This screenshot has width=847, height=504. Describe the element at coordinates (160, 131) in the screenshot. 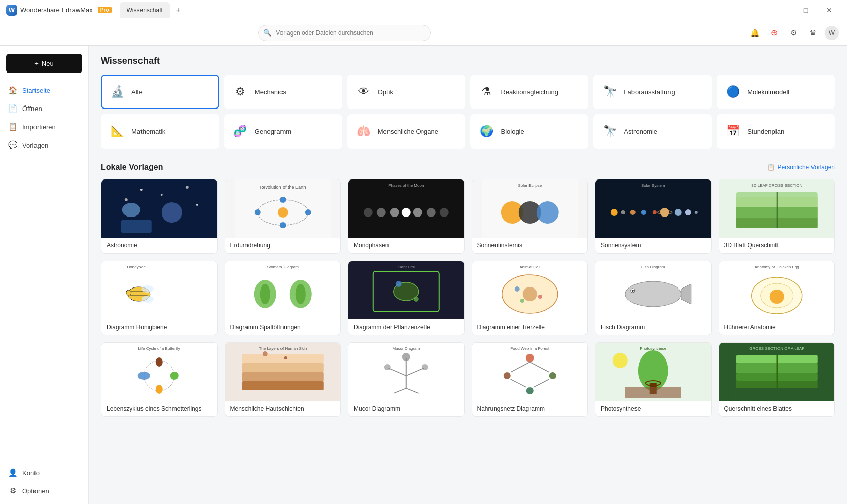

I see `category-card-mathematik: 📐Mathematik` at that location.